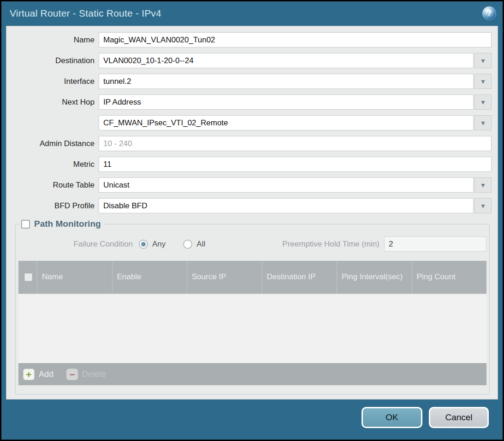  What do you see at coordinates (286, 123) in the screenshot?
I see `next-hop-address-select` at bounding box center [286, 123].